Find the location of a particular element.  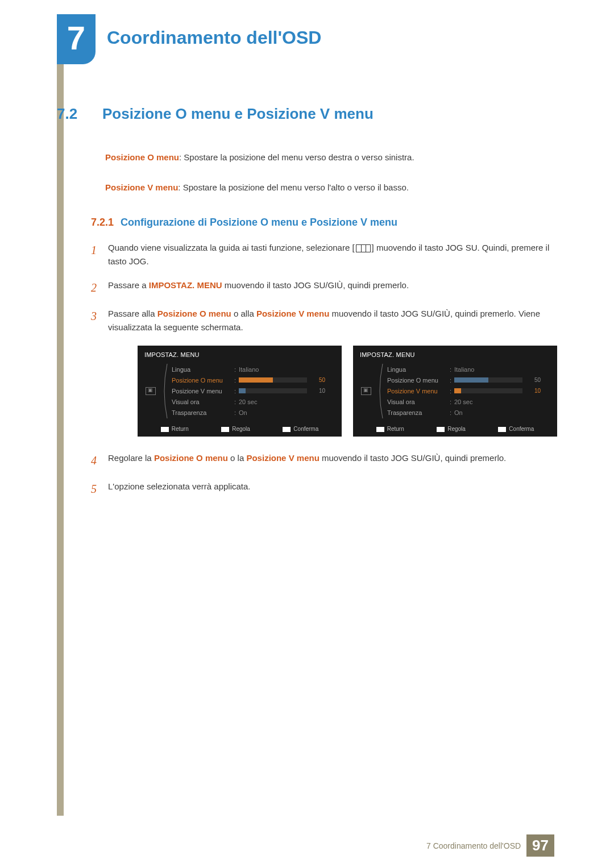

step-text: Regolare la Posizione O menu o la Posizi… is located at coordinates (333, 460).